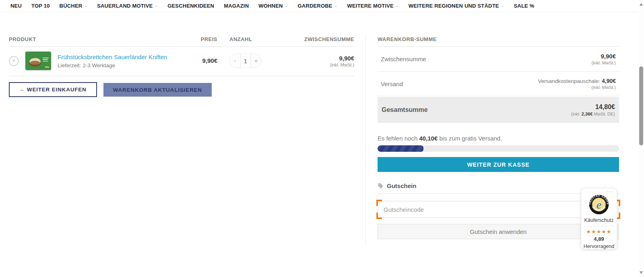 This screenshot has height=277, width=644. Describe the element at coordinates (16, 6) in the screenshot. I see `nav-label: NEU` at that location.